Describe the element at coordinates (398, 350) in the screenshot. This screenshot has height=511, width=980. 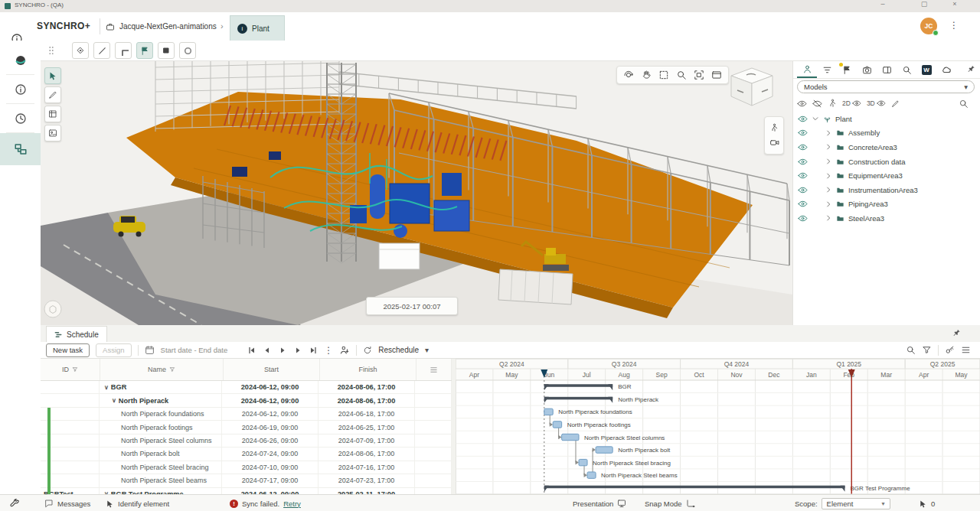
I see `reschedule-button: Reschedule` at that location.